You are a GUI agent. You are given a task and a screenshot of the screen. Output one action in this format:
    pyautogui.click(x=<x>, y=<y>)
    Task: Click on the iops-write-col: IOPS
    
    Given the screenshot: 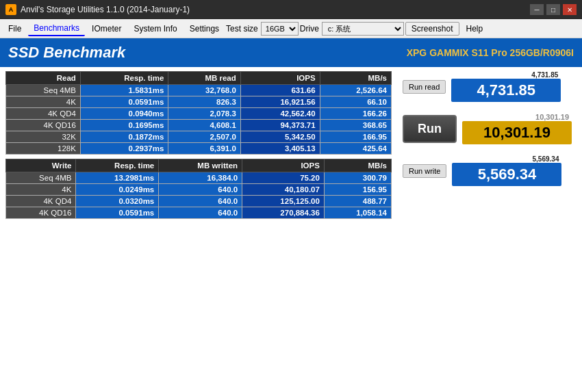 What is the action you would take?
    pyautogui.click(x=283, y=166)
    